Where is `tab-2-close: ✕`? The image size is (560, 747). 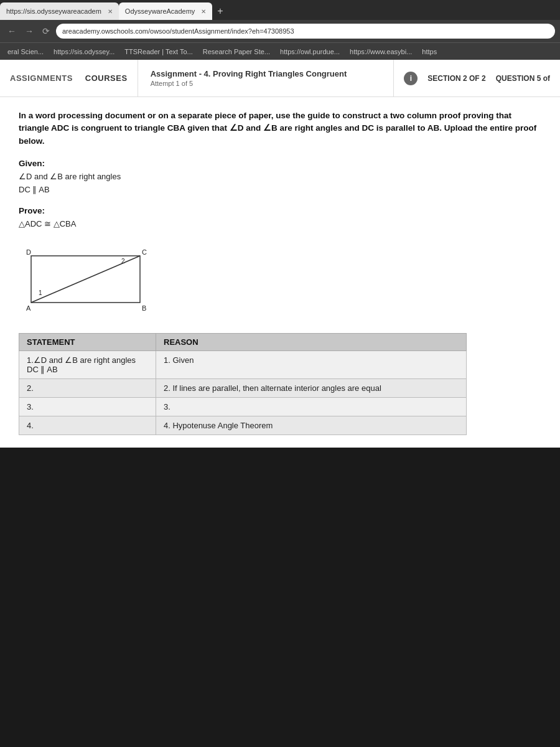
tab-2-close: ✕ is located at coordinates (203, 11).